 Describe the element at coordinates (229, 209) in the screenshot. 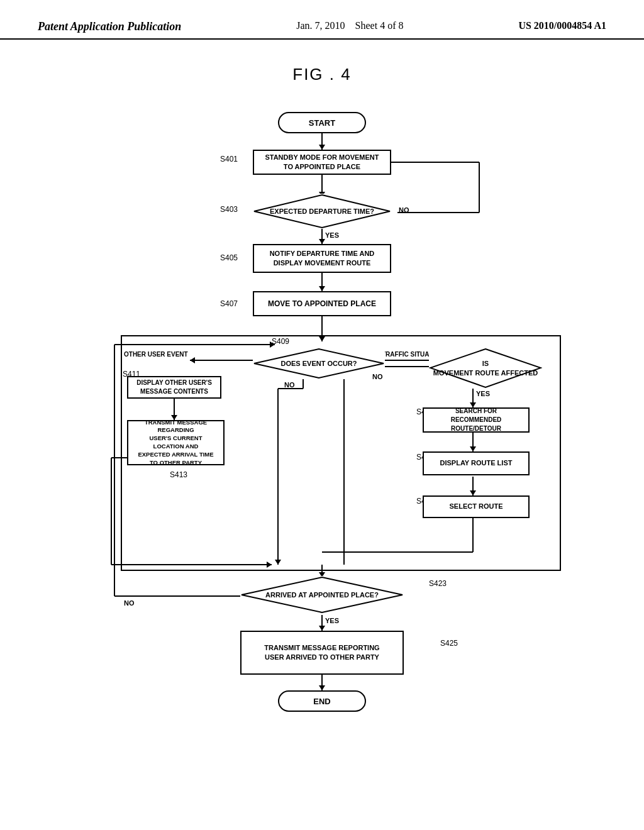

I see `step-s403-label: S403` at that location.